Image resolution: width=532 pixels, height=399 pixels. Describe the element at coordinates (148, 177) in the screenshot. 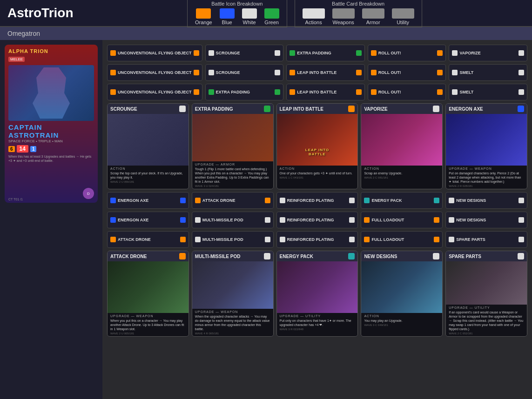

I see `card-footer: ACTION Scrap the top card of your deck. …` at that location.